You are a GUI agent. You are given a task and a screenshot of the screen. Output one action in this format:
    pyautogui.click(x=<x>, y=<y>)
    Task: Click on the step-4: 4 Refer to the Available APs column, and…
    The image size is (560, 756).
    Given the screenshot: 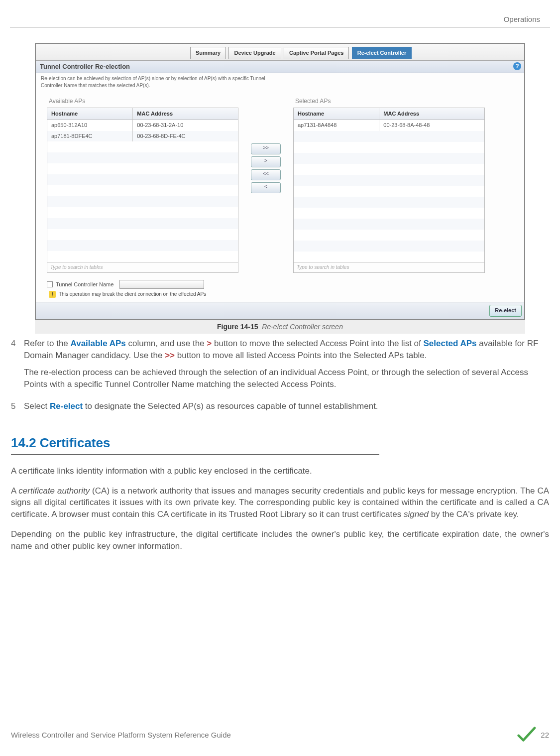 What is the action you would take?
    pyautogui.click(x=280, y=367)
    